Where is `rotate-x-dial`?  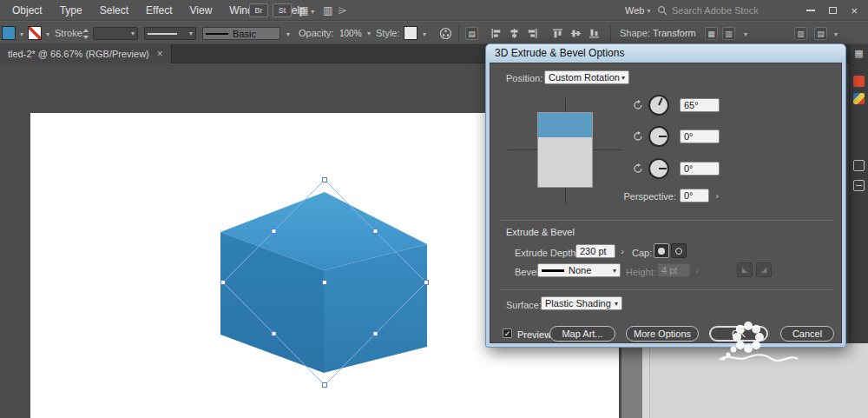 rotate-x-dial is located at coordinates (659, 105).